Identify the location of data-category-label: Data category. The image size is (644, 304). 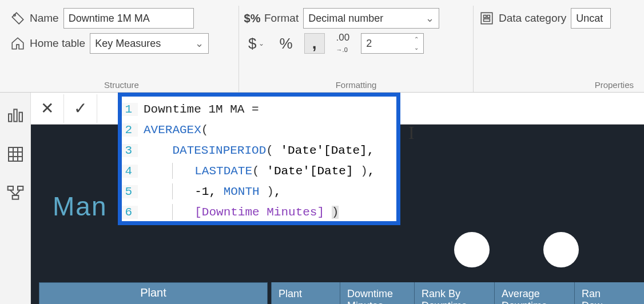
(532, 18).